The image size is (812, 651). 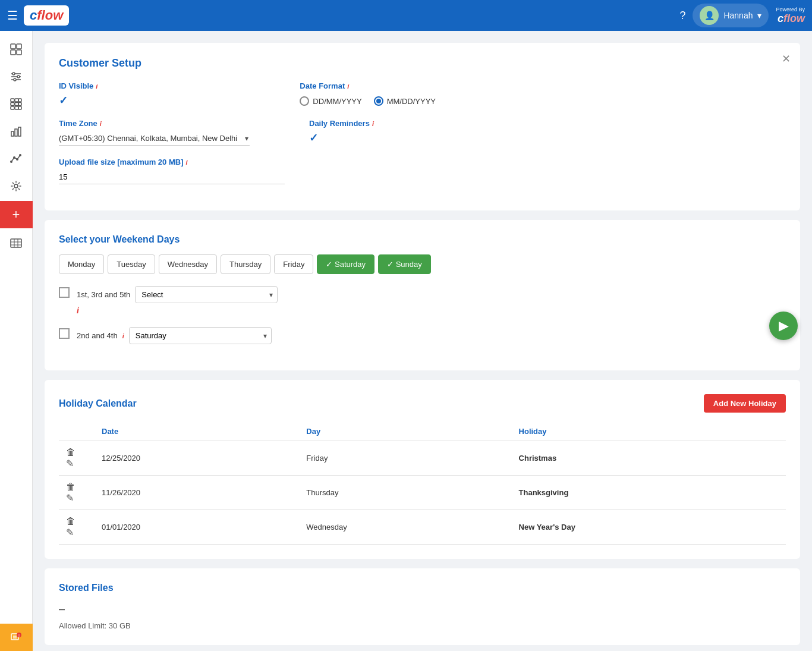 I want to click on edit-icon-1: ✎, so click(x=70, y=464).